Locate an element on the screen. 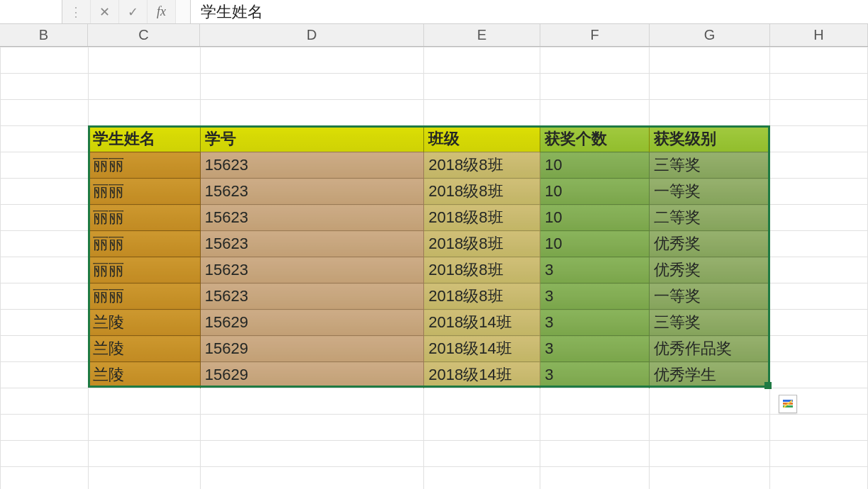 This screenshot has width=868, height=489. more-icon: ⋮ is located at coordinates (77, 11).